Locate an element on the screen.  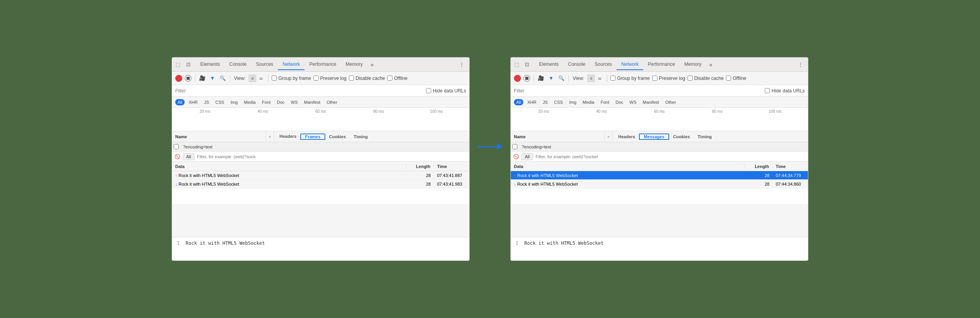
right-tab-kebab: ⋮ is located at coordinates (800, 65).